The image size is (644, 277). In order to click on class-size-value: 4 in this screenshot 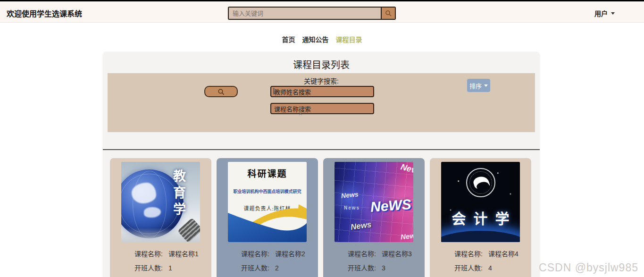, I will do `click(490, 268)`.